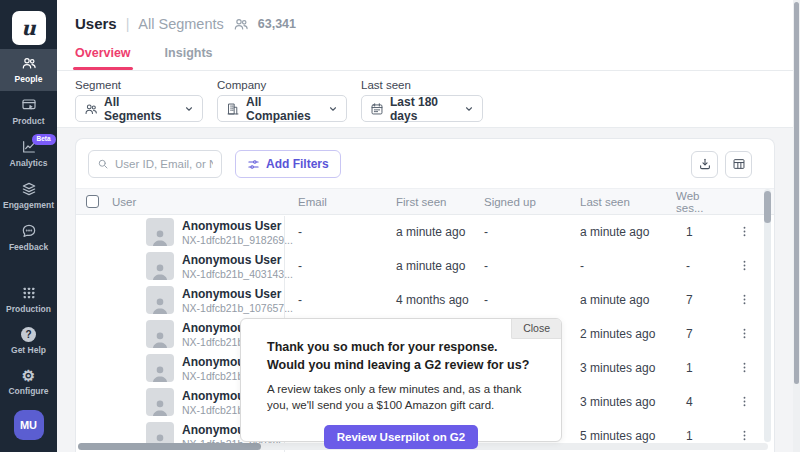  I want to click on sidebar-item-people: People, so click(28, 70).